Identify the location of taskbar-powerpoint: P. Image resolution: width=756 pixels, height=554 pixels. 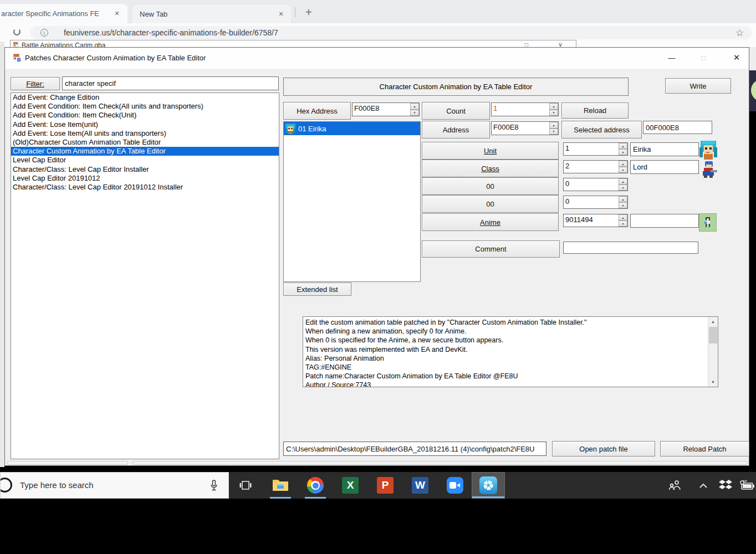
(385, 485).